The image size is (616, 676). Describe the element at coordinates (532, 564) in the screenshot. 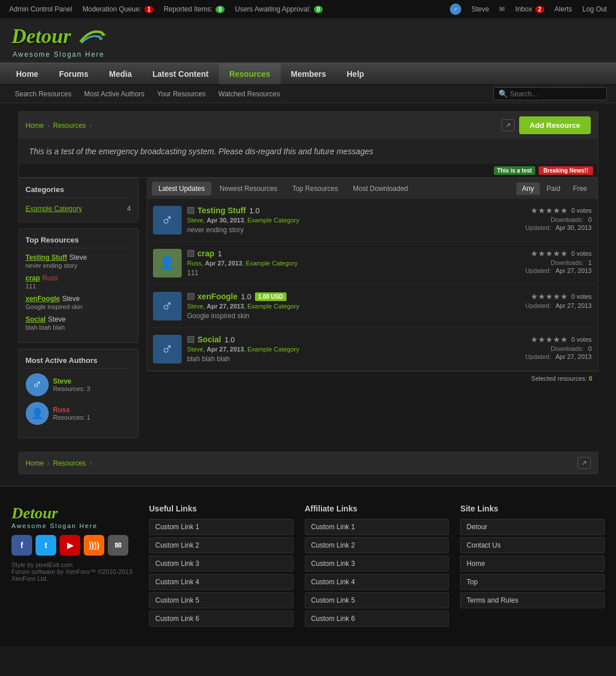

I see `footer-link: Home` at that location.